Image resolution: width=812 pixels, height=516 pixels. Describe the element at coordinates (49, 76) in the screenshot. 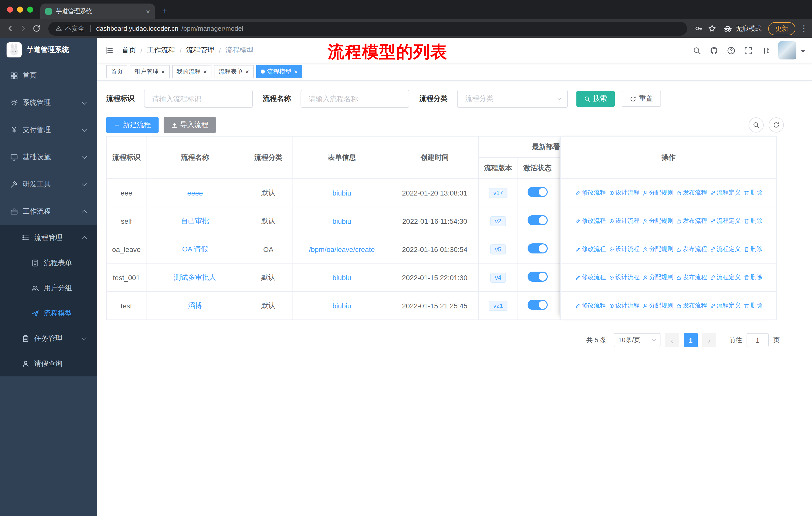

I see `sidebar-item-home: 首页` at that location.